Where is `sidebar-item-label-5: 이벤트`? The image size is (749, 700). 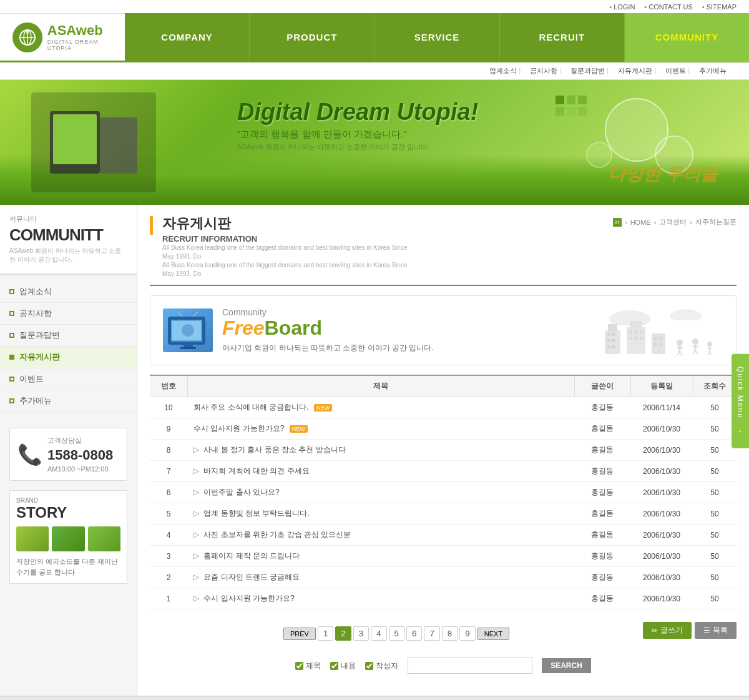 sidebar-item-label-5: 이벤트 is located at coordinates (31, 379).